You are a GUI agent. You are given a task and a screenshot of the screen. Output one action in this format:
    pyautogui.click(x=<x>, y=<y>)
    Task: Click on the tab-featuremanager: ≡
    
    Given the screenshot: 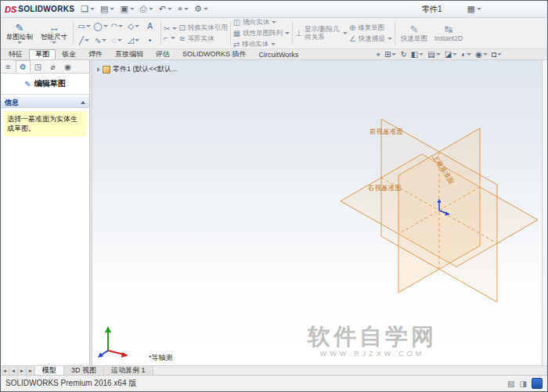 What is the action you would take?
    pyautogui.click(x=8, y=67)
    